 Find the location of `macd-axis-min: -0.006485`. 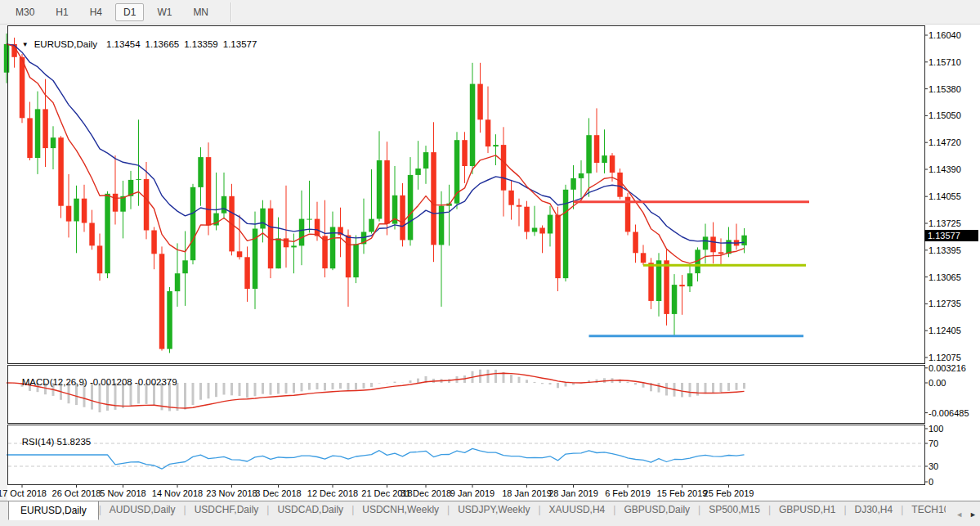

macd-axis-min: -0.006485 is located at coordinates (949, 413).